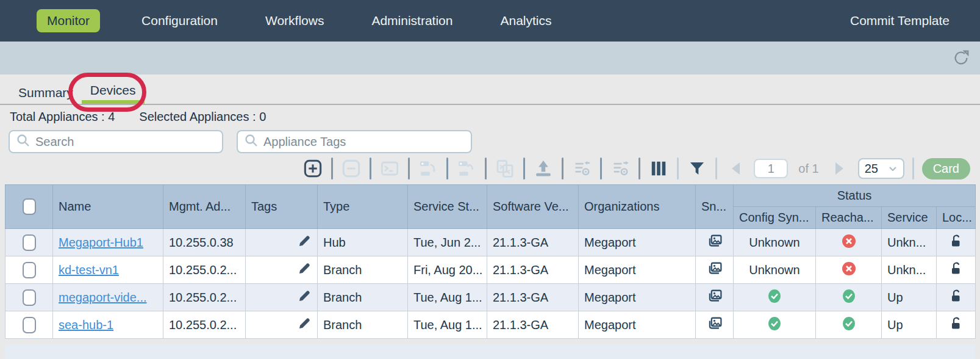 The image size is (980, 359). What do you see at coordinates (774, 218) in the screenshot?
I see `column-header-config-sync: Config Syn...` at bounding box center [774, 218].